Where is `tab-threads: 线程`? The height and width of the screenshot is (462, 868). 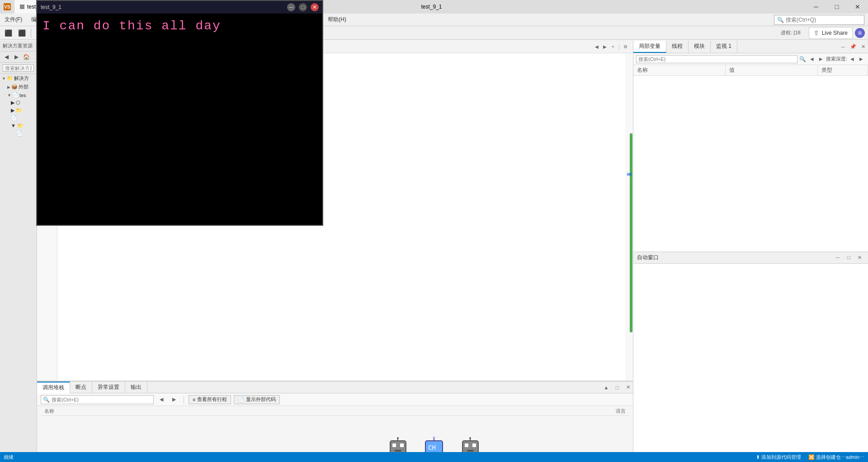
tab-threads: 线程 is located at coordinates (677, 47).